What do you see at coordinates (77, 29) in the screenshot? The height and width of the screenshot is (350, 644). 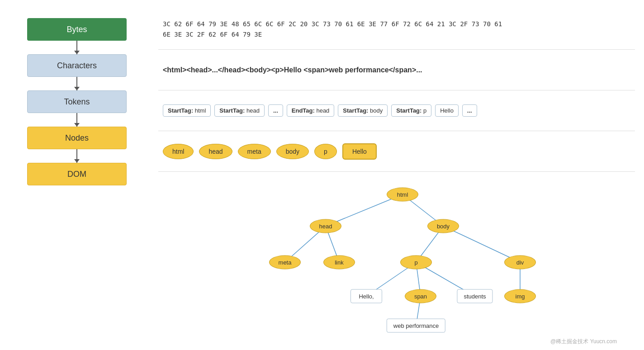 I see `pipeline-bytes: Bytes` at bounding box center [77, 29].